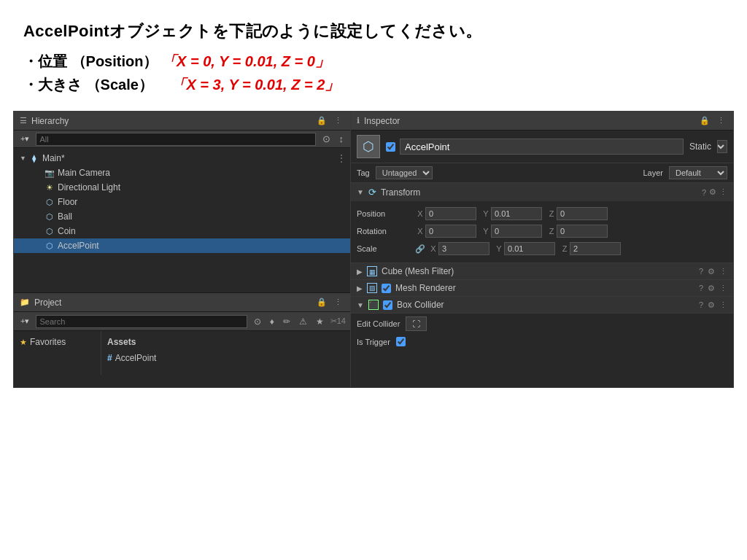 This screenshot has height=560, width=747. What do you see at coordinates (142, 322) in the screenshot?
I see `project-search-input` at bounding box center [142, 322].